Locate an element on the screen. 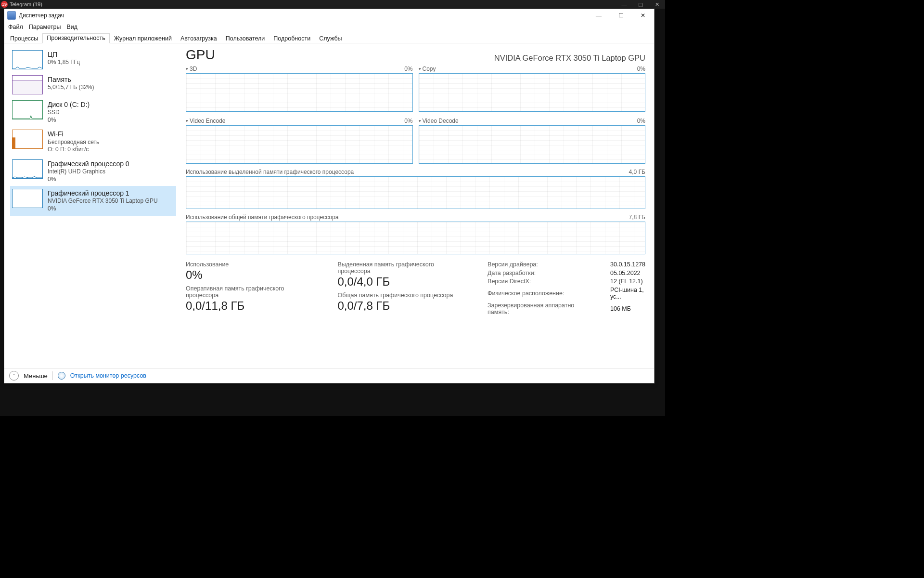 This screenshot has height=578, width=924. dedicated-mem-graph-max: 4,0 ГБ is located at coordinates (637, 172).